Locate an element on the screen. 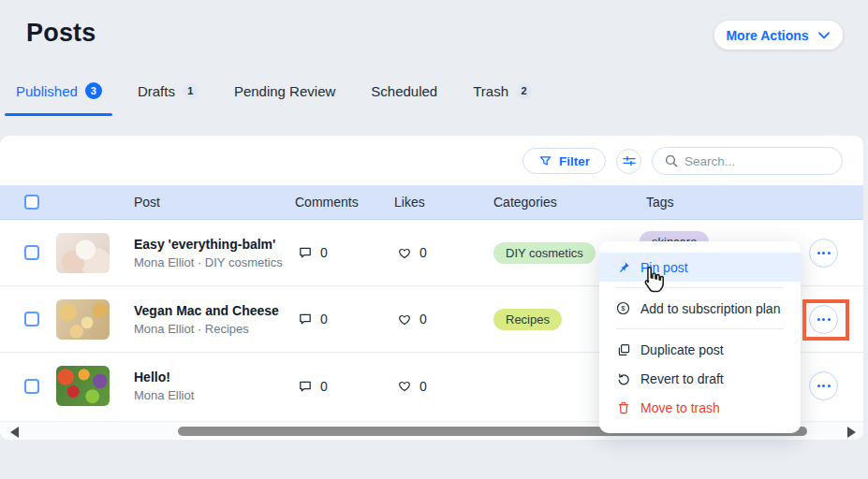  category-pill: Recipes is located at coordinates (528, 320).